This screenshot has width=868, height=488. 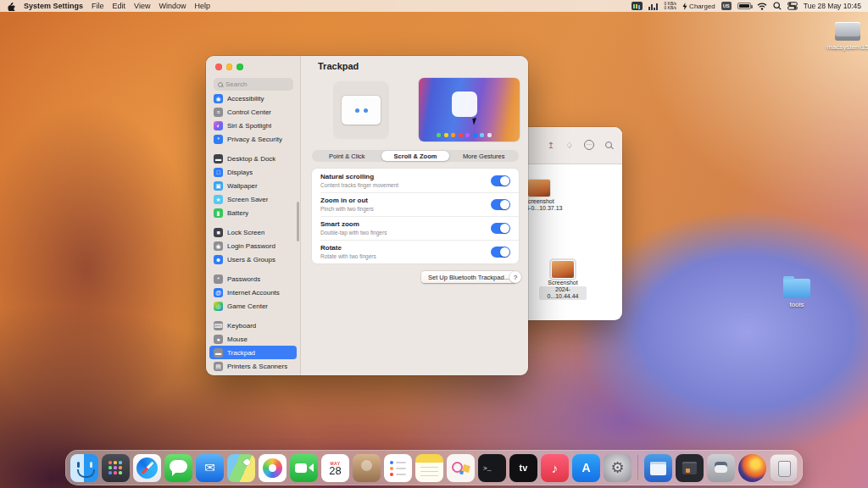 I want to click on dock-photos-icon, so click(x=273, y=468).